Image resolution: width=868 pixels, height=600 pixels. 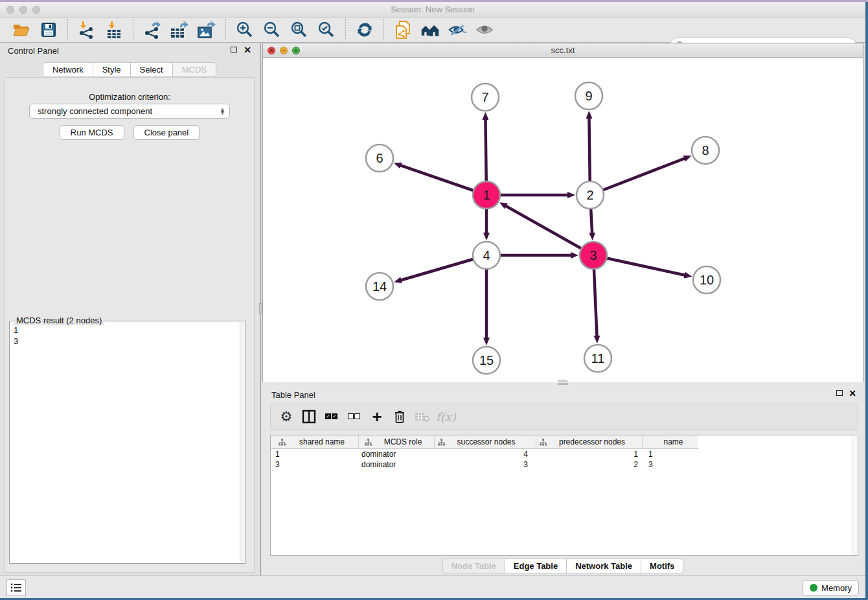 I want to click on tab-network-table: Network Table, so click(x=604, y=566).